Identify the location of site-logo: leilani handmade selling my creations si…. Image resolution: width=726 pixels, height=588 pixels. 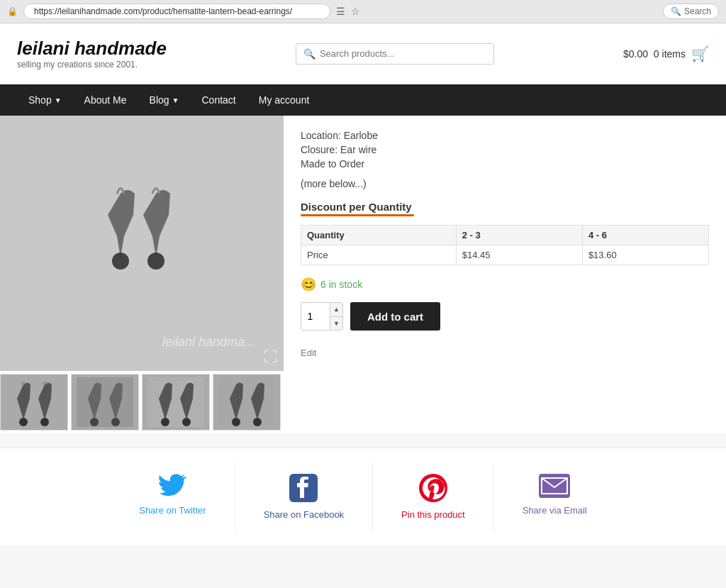
(92, 54).